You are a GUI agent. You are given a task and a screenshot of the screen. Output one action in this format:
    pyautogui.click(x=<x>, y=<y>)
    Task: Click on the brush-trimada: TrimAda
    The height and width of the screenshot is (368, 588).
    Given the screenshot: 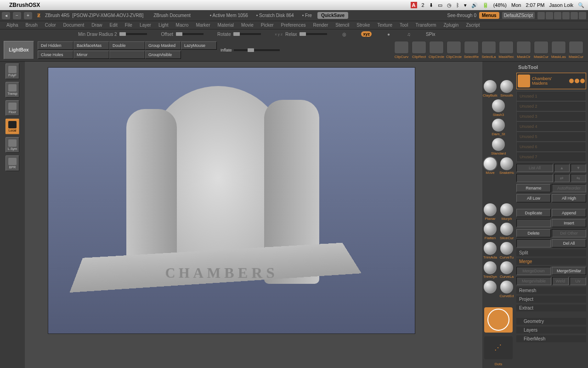 What is the action you would take?
    pyautogui.click(x=490, y=251)
    